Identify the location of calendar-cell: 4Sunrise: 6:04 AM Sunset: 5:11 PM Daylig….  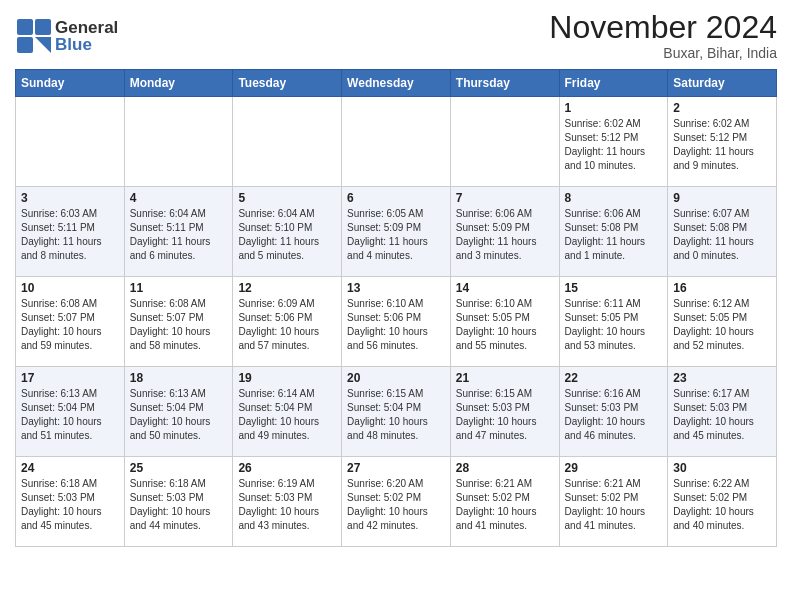
(178, 232).